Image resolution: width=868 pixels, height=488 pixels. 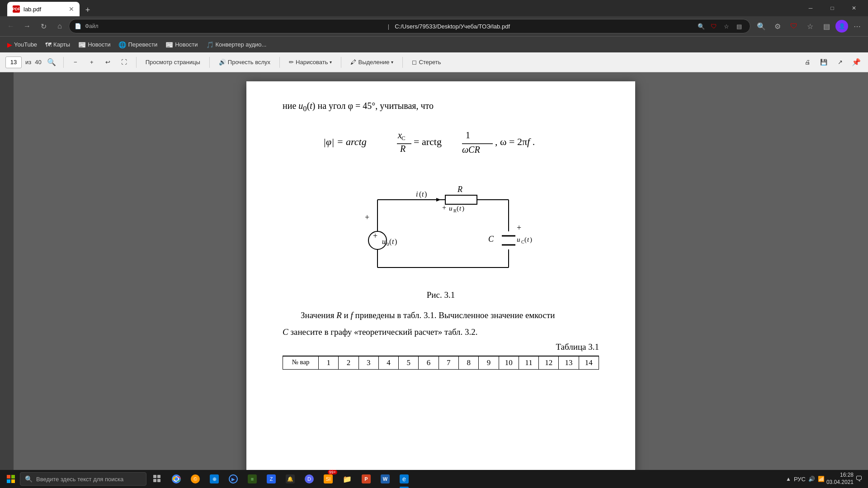 I want to click on taskbar-edge: e, so click(x=404, y=479).